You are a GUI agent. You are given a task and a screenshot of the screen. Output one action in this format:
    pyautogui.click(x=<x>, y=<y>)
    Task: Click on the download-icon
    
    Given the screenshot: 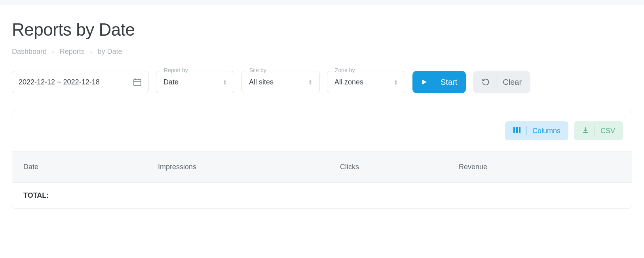 What is the action you would take?
    pyautogui.click(x=585, y=131)
    